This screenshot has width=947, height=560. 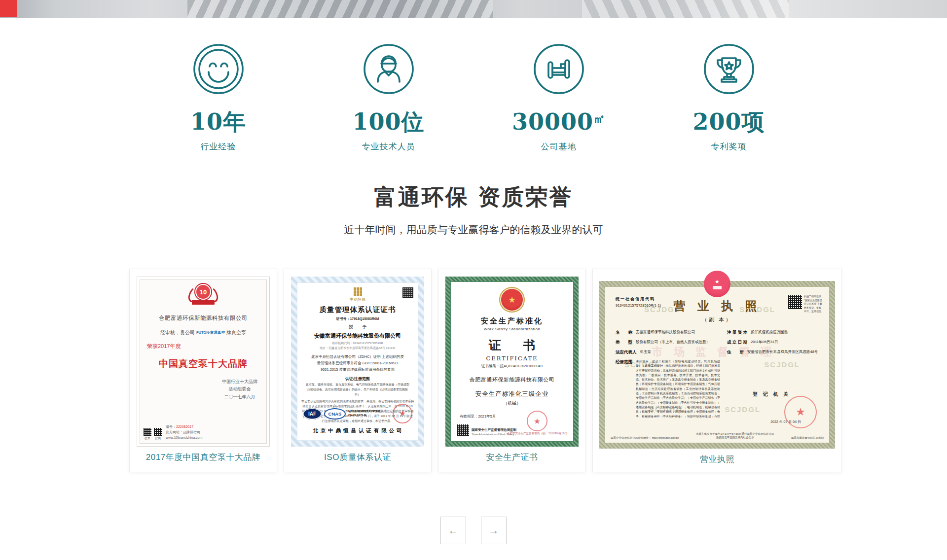 I want to click on certificate-card-license: SCJDGL SCJDGL SCJDGL SCJDGL SCJDGL SCJDG…, so click(x=717, y=371).